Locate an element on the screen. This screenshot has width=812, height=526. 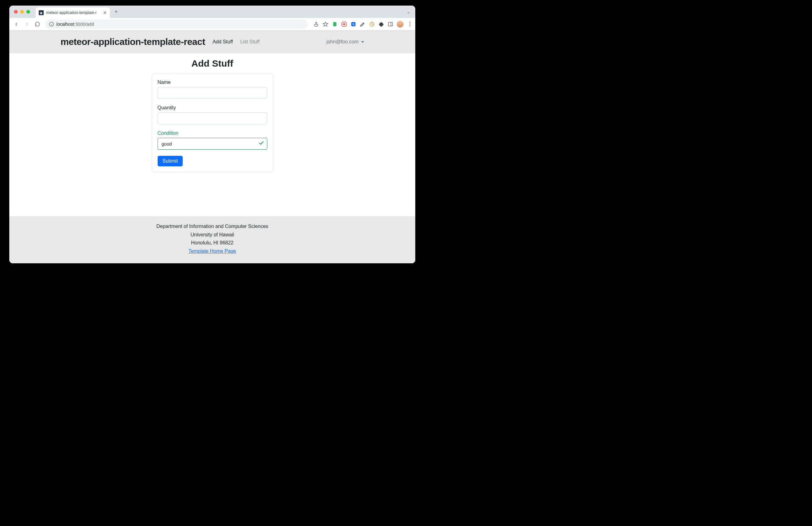
site-info-icon is located at coordinates (51, 24).